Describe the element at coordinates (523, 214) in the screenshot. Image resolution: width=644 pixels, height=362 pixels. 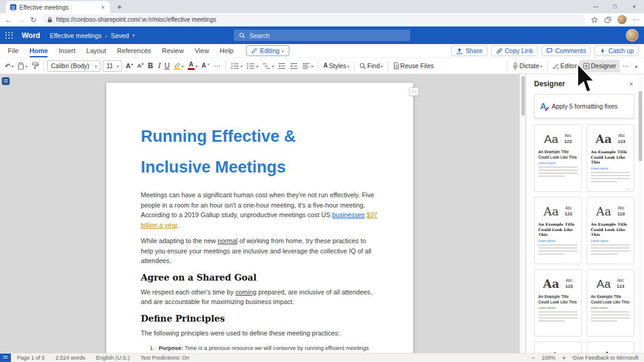
I see `document-scrollbar` at that location.